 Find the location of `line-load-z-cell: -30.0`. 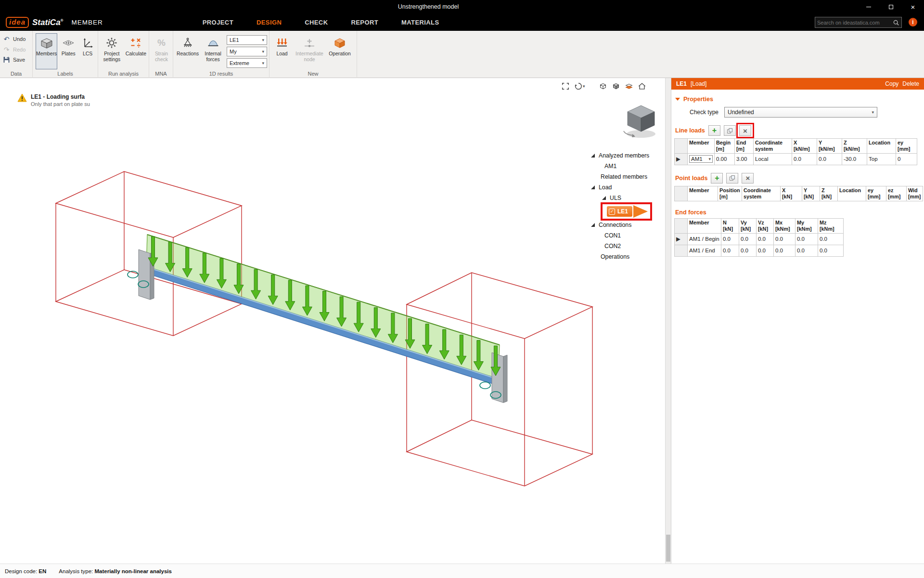

line-load-z-cell: -30.0 is located at coordinates (855, 159).